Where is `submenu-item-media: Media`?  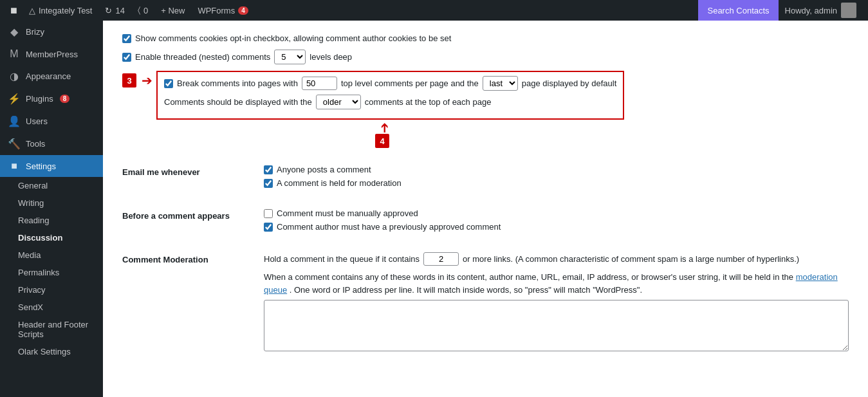 submenu-item-media: Media is located at coordinates (51, 255).